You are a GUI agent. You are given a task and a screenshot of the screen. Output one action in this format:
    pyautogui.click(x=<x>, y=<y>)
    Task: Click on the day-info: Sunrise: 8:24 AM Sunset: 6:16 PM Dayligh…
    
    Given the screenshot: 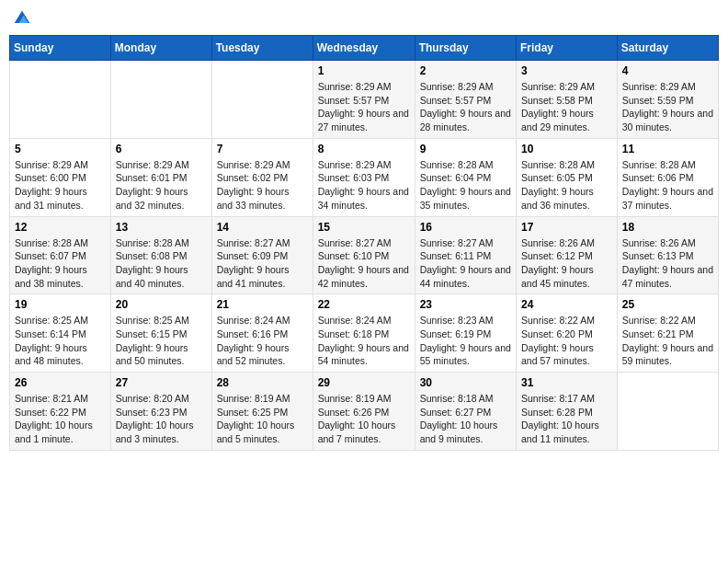 What is the action you would take?
    pyautogui.click(x=263, y=340)
    